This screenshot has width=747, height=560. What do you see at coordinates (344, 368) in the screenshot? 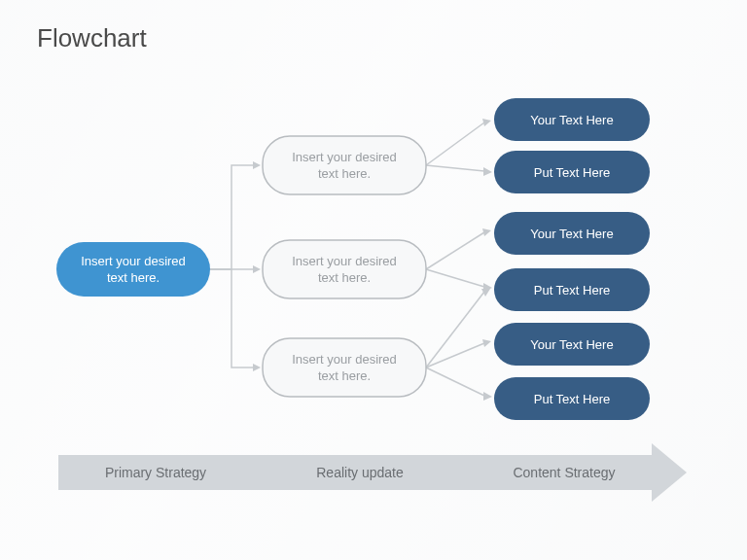
I see `mid-node-2: Insert your desired text here.` at bounding box center [344, 368].